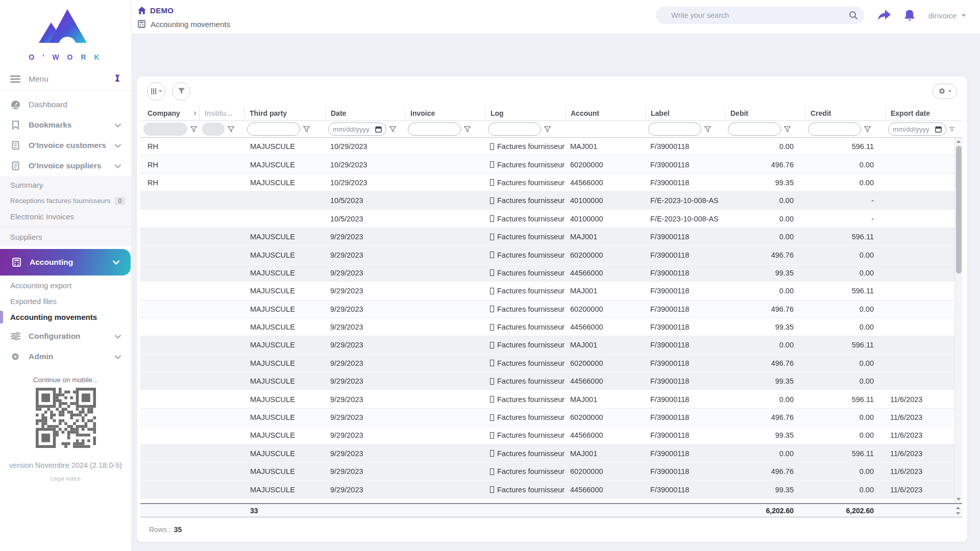 The width and height of the screenshot is (980, 551). I want to click on column-header-log: Log, so click(525, 113).